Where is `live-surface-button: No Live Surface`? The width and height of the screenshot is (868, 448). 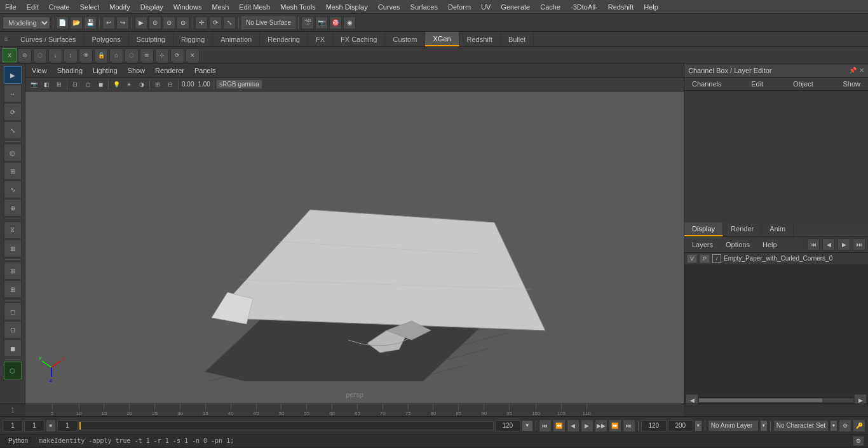 live-surface-button: No Live Surface is located at coordinates (268, 23).